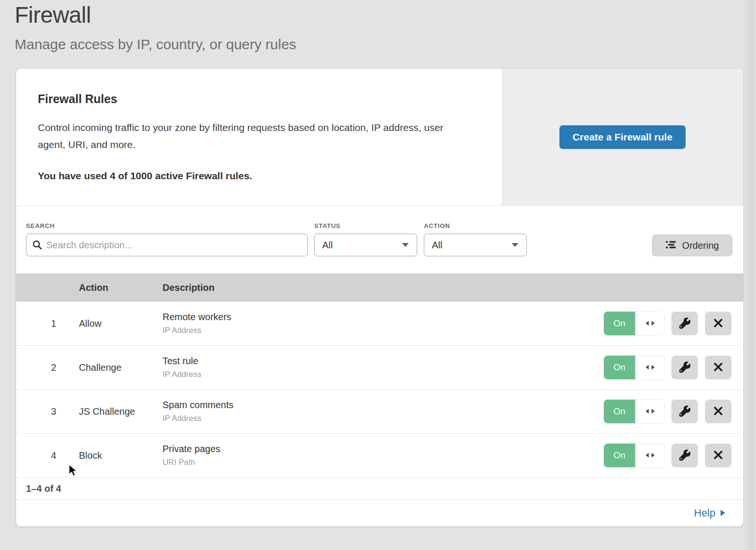  What do you see at coordinates (383, 405) in the screenshot?
I see `rule-description-title: Spam comments` at bounding box center [383, 405].